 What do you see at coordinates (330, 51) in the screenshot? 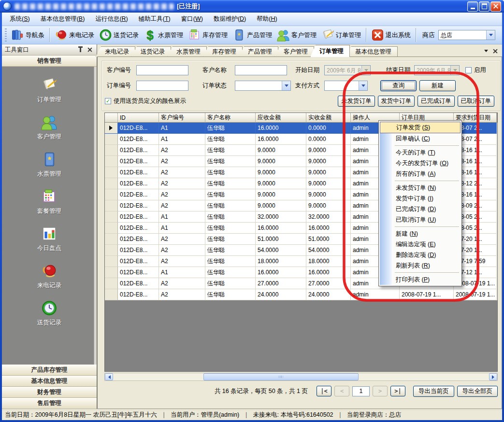
I see `tab-订单管理: 订单管理` at bounding box center [330, 51].